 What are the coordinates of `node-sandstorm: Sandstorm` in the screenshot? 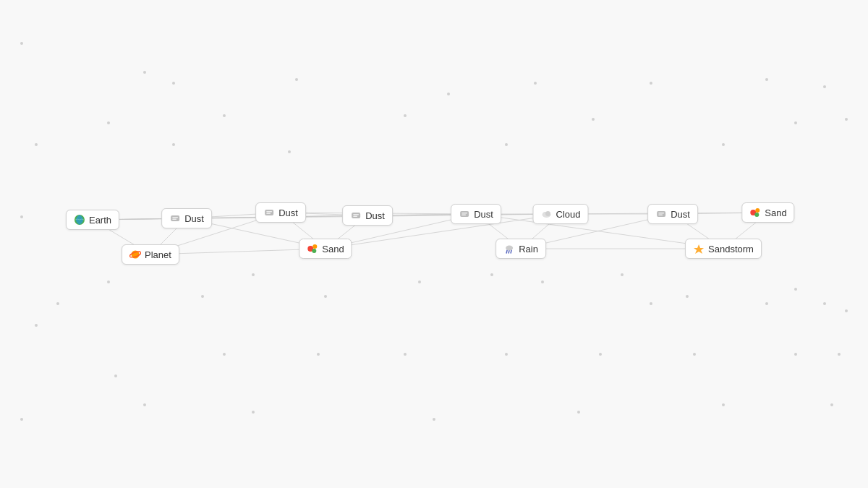 It's located at (723, 249).